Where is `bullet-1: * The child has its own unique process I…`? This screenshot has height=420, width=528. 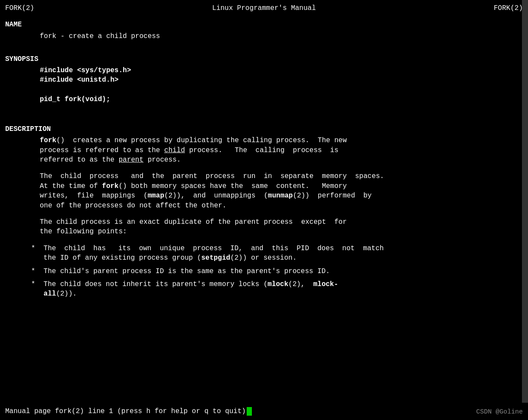 bullet-1: * The child has its own unique process I… is located at coordinates (264, 253).